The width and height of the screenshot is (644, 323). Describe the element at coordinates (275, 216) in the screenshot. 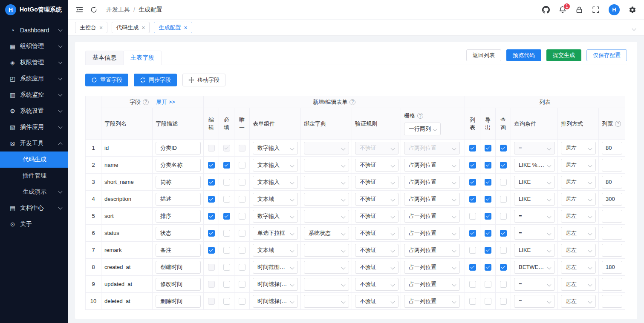

I see `component-select: 数字输入` at that location.